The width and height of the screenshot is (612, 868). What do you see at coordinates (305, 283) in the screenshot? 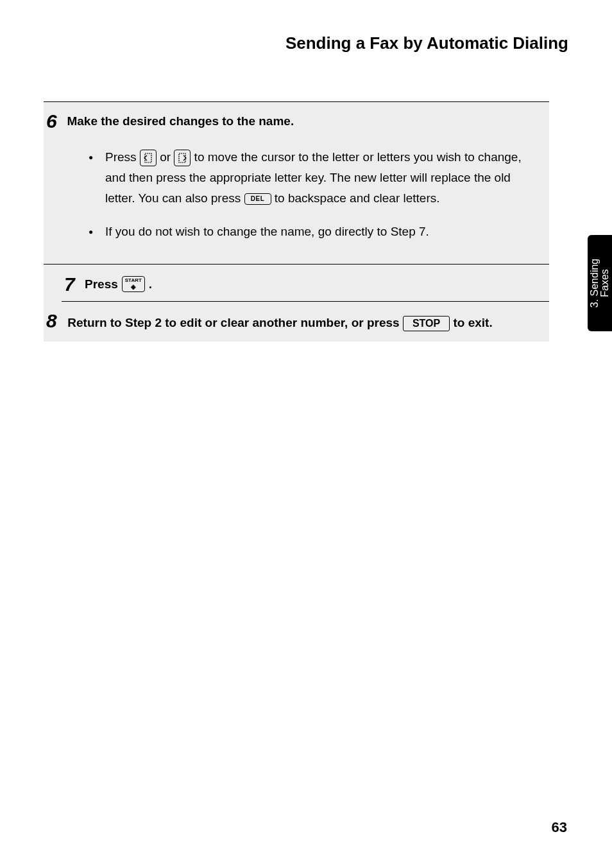
I see `step-7: 7 Press START ◈ .` at bounding box center [305, 283].